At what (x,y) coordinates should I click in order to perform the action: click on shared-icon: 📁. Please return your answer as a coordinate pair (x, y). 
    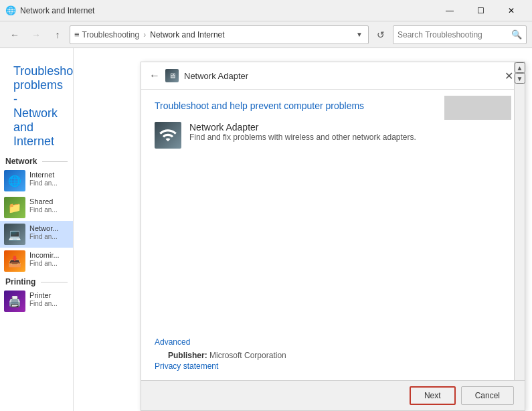
    Looking at the image, I should click on (15, 208).